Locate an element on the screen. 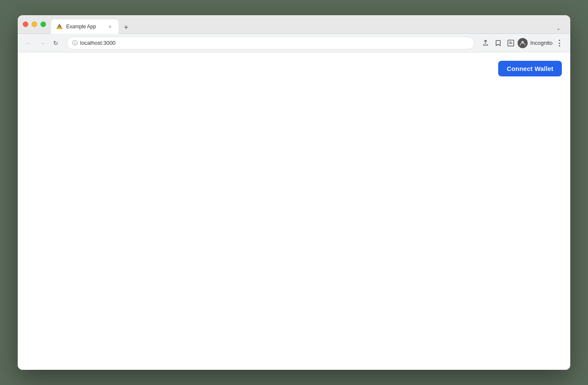  traffic-lights is located at coordinates (35, 24).